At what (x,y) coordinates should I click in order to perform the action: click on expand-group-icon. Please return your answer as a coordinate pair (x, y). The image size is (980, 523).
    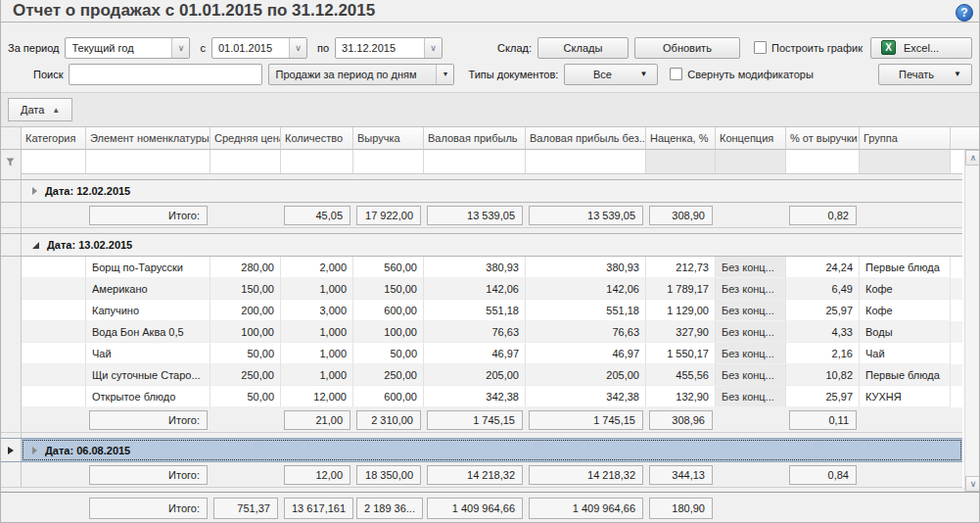
    Looking at the image, I should click on (35, 451).